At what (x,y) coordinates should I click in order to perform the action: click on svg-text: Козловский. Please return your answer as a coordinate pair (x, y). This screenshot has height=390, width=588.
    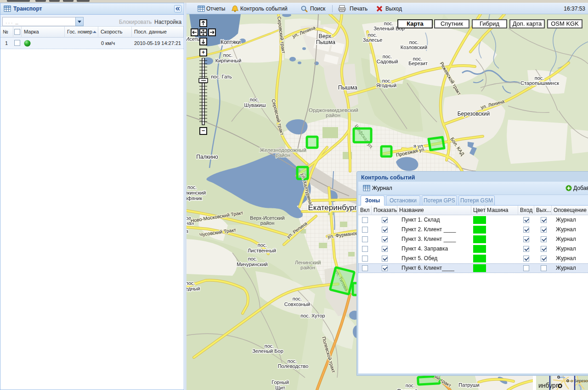
    Looking at the image, I should click on (414, 47).